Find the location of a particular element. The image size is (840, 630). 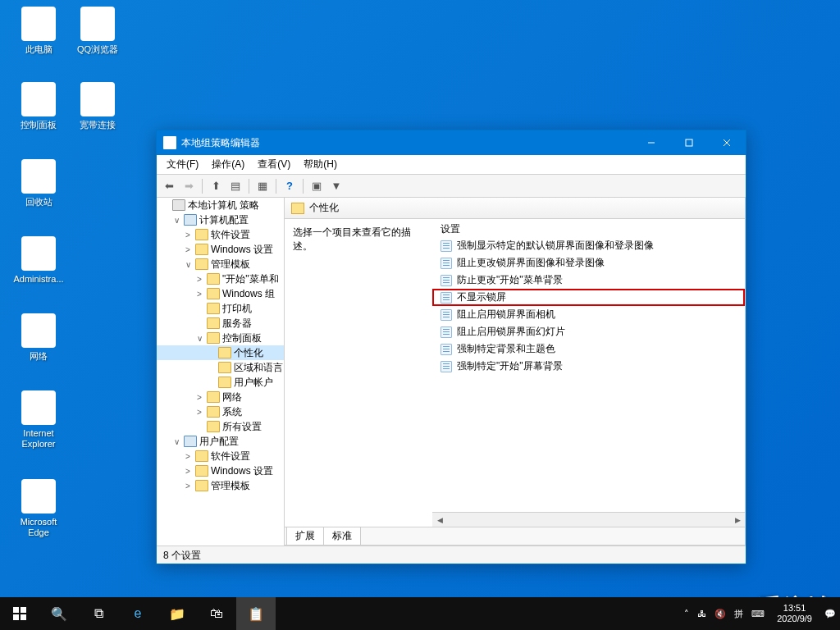

tree-item: >Windows 组 is located at coordinates (220, 294).